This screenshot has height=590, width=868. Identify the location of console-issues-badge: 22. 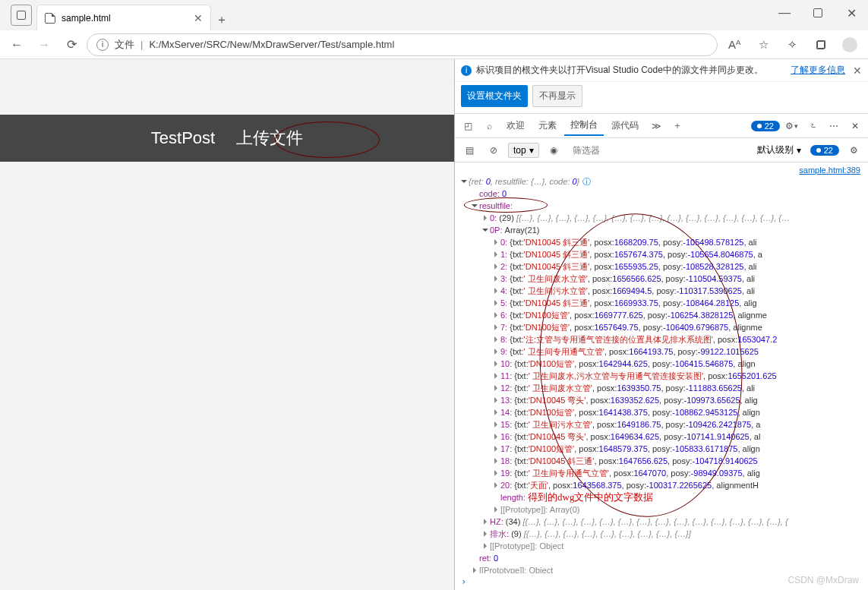
(825, 150).